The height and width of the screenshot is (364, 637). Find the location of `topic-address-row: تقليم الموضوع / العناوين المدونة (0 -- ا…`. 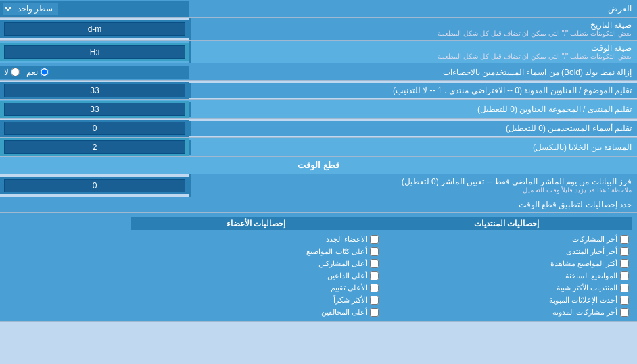

topic-address-row: تقليم الموضوع / العناوين المدونة (0 -- ا… is located at coordinates (318, 90).